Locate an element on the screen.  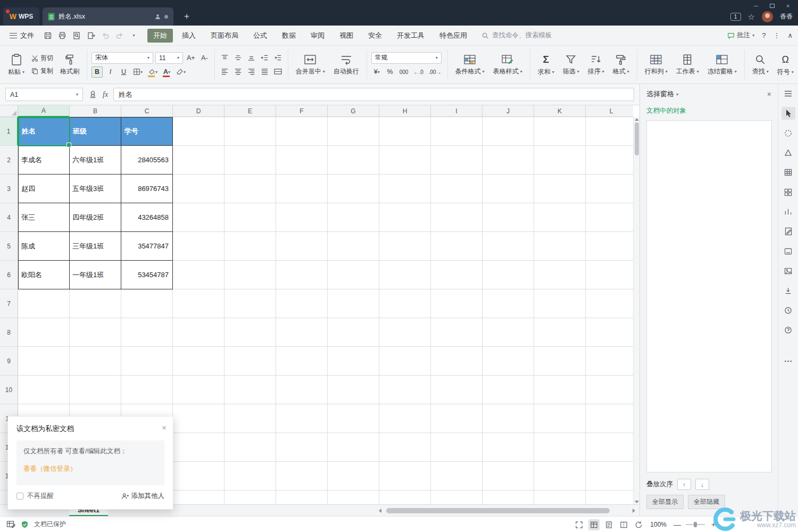
cell-A8 is located at coordinates (44, 332).